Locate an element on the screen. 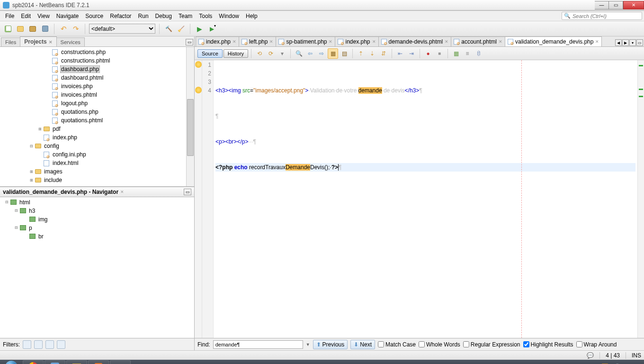 The width and height of the screenshot is (644, 364). menu-team: Team is located at coordinates (186, 16).